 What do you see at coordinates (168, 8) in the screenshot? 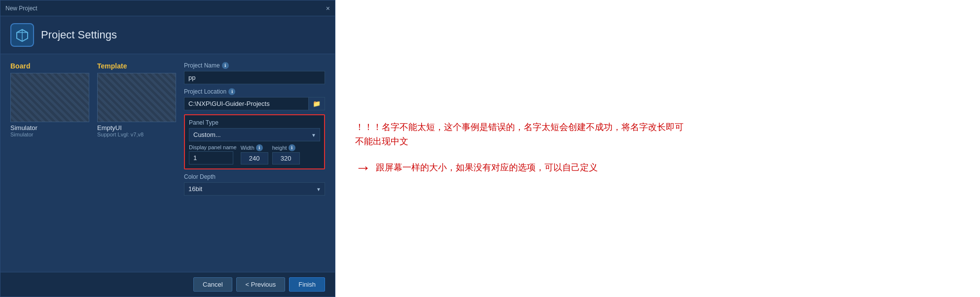
I see `dialog-titlebar: New Project ×` at bounding box center [168, 8].